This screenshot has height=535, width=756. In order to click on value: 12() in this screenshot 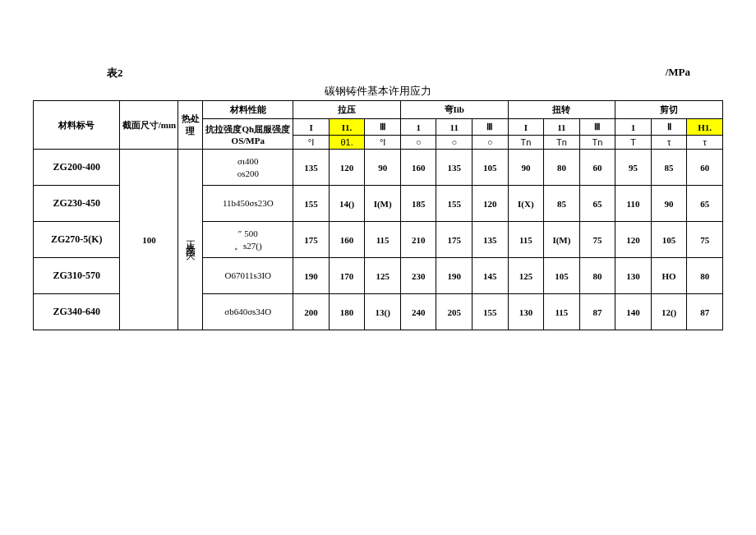, I will do `click(669, 312)`.